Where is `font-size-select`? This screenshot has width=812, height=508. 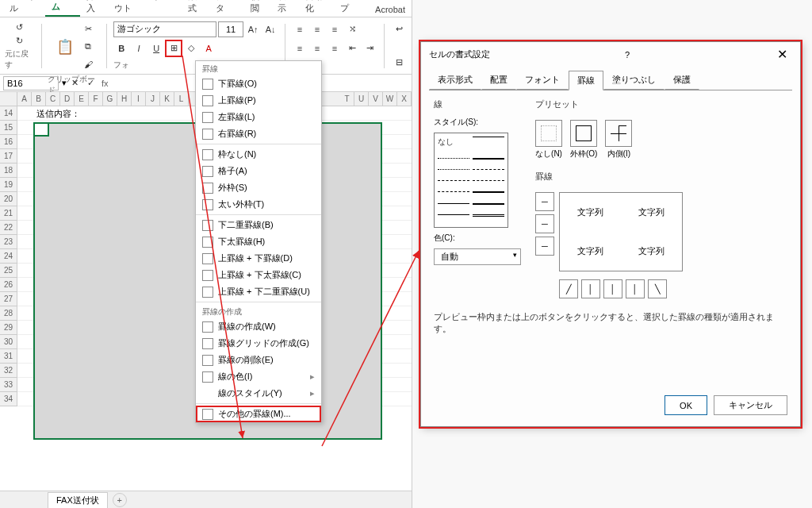
font-size-select is located at coordinates (231, 29).